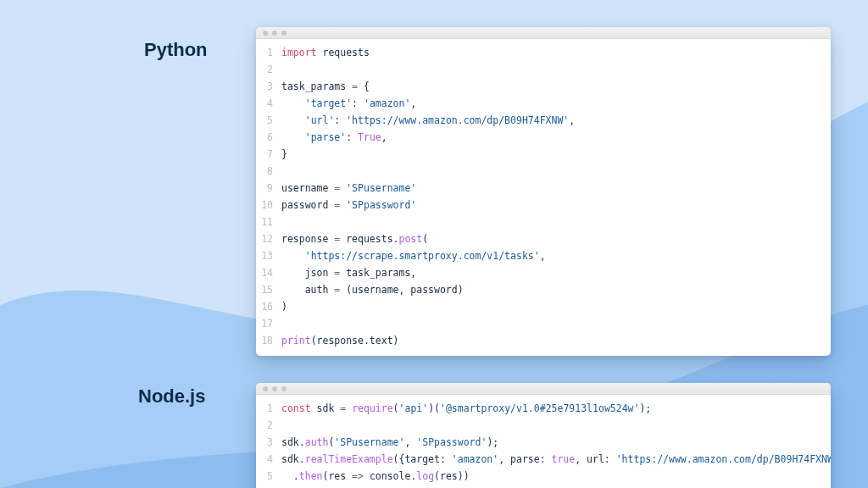 This screenshot has width=868, height=488. What do you see at coordinates (556, 188) in the screenshot?
I see `code-text: username = 'SPusername'` at bounding box center [556, 188].